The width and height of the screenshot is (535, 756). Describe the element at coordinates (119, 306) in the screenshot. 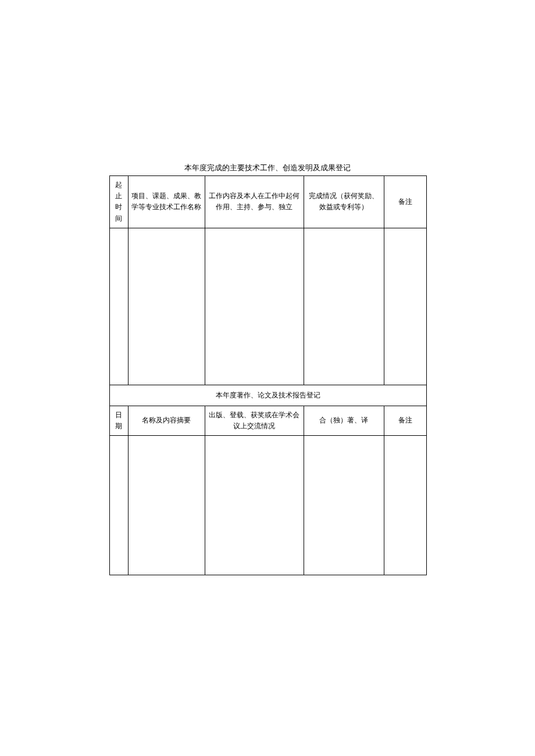

I see `cell-time` at that location.